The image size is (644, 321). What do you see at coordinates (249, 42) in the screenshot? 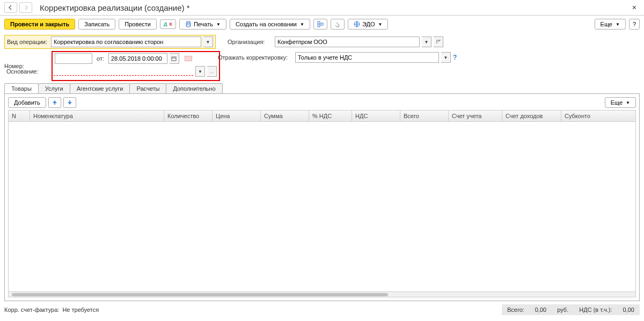
I see `org-label: Организация:` at bounding box center [249, 42].